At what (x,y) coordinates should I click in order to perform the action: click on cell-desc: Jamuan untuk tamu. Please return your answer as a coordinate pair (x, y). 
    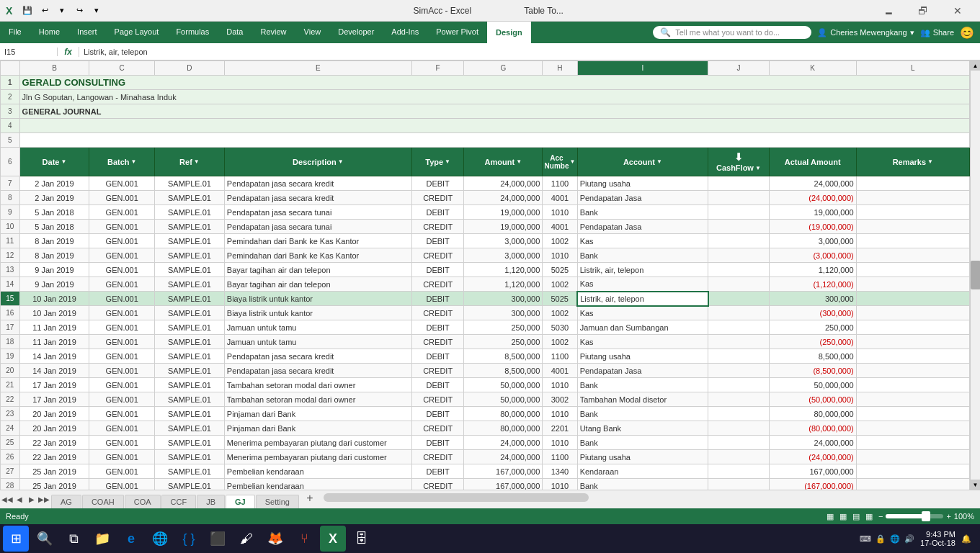
    Looking at the image, I should click on (318, 328).